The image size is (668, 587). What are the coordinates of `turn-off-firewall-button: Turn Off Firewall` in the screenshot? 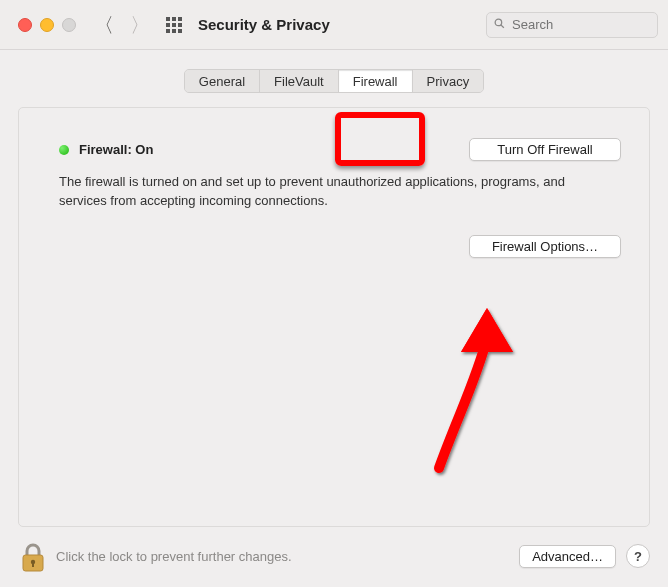 It's located at (545, 150).